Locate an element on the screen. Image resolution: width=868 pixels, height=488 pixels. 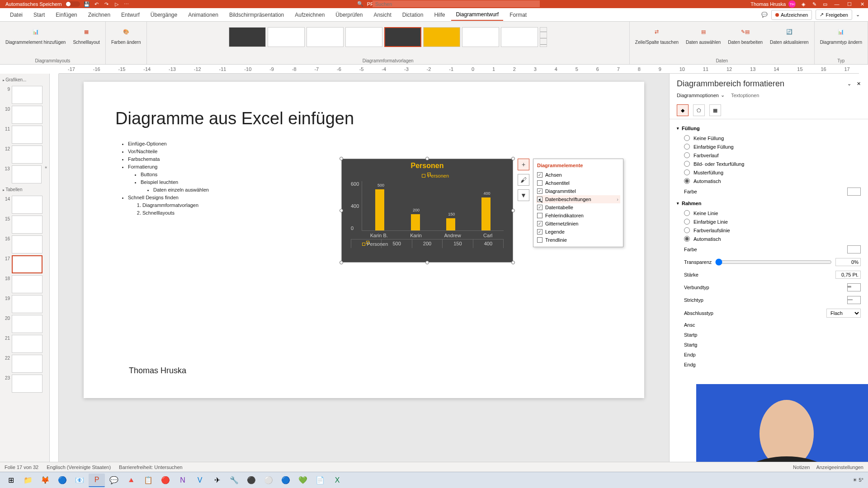
comments-icon: 💬 is located at coordinates (764, 14).